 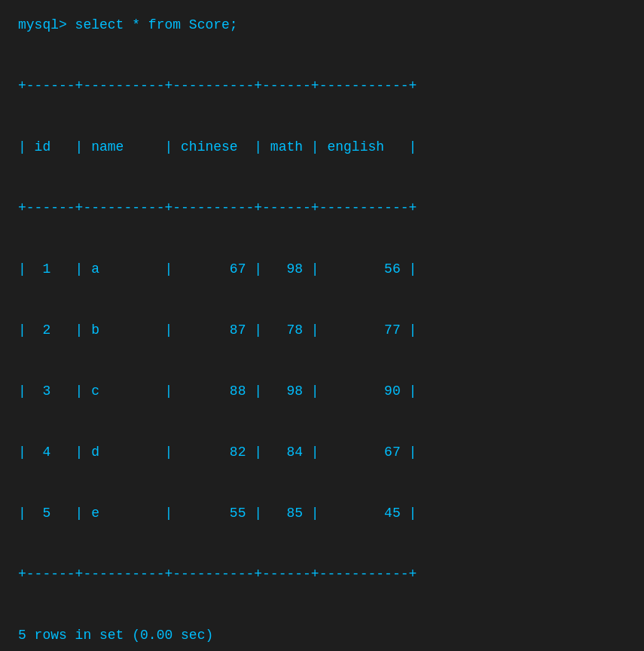 I want to click on table-sep-header: +------+----------+----------+------+---…, so click(x=322, y=208).